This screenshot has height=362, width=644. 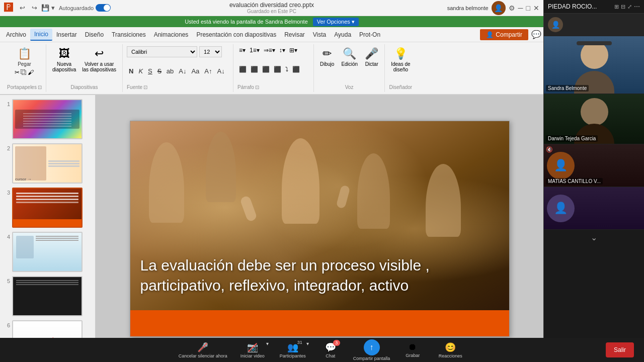 What do you see at coordinates (293, 356) in the screenshot?
I see `participants-label: Participantes` at bounding box center [293, 356].